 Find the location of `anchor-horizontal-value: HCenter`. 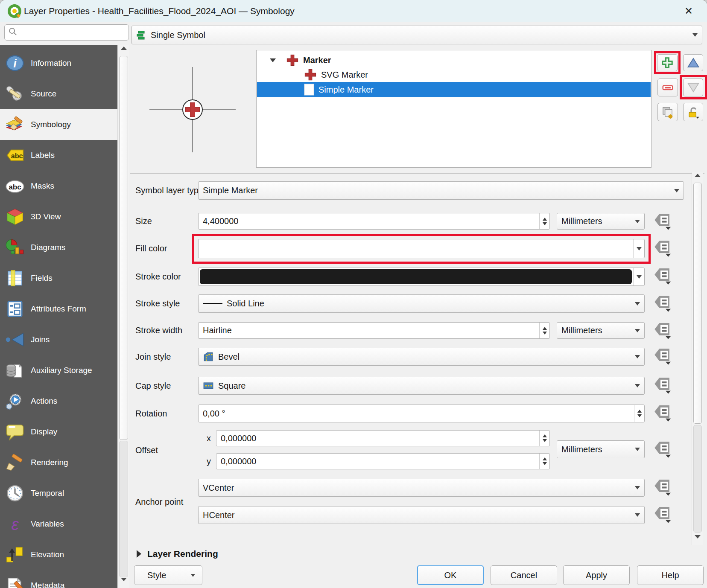

anchor-horizontal-value: HCenter is located at coordinates (219, 515).